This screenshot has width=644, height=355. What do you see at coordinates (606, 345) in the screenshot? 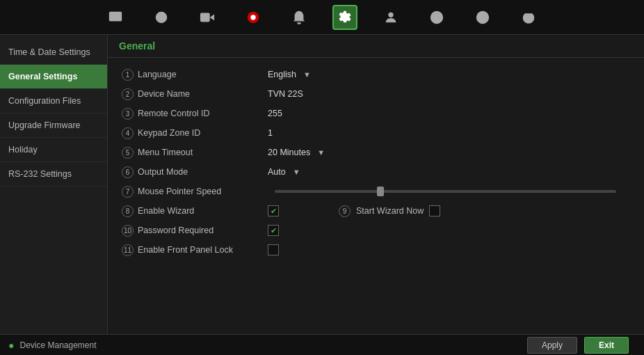
I see `exit-button: Exit` at bounding box center [606, 345].